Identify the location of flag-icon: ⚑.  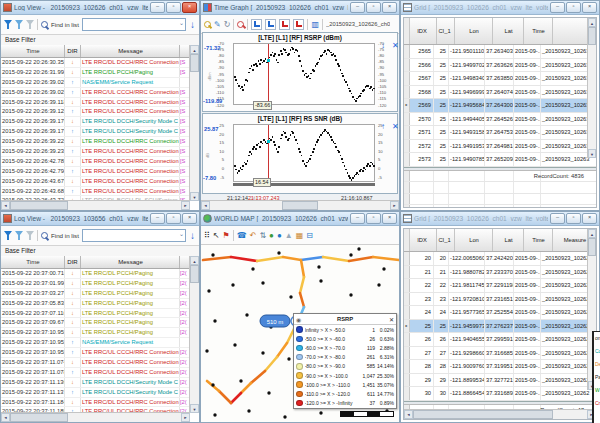
(226, 236).